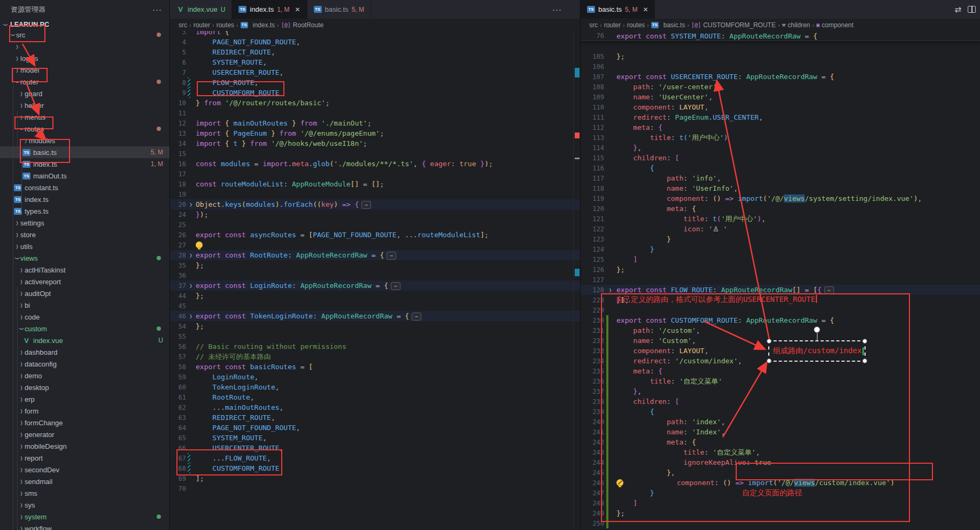 The height and width of the screenshot is (530, 980). What do you see at coordinates (84, 526) in the screenshot?
I see `tree-item-workflow: ❭workflow` at bounding box center [84, 526].